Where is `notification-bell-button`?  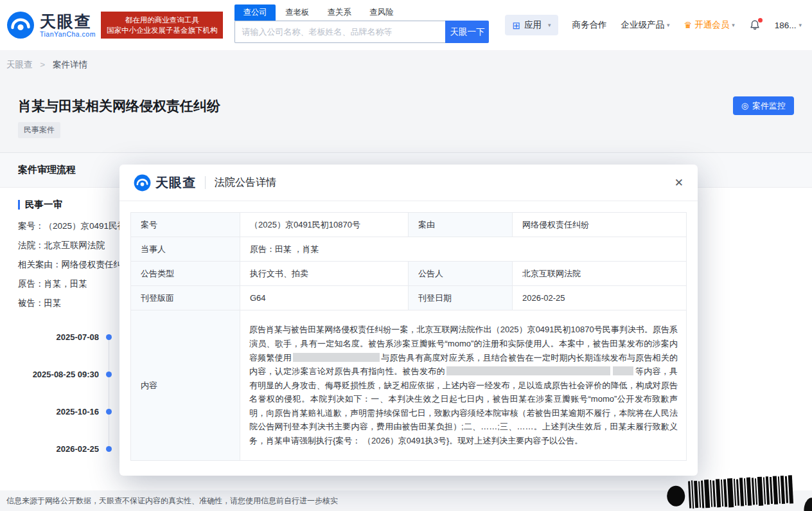 notification-bell-button is located at coordinates (755, 25).